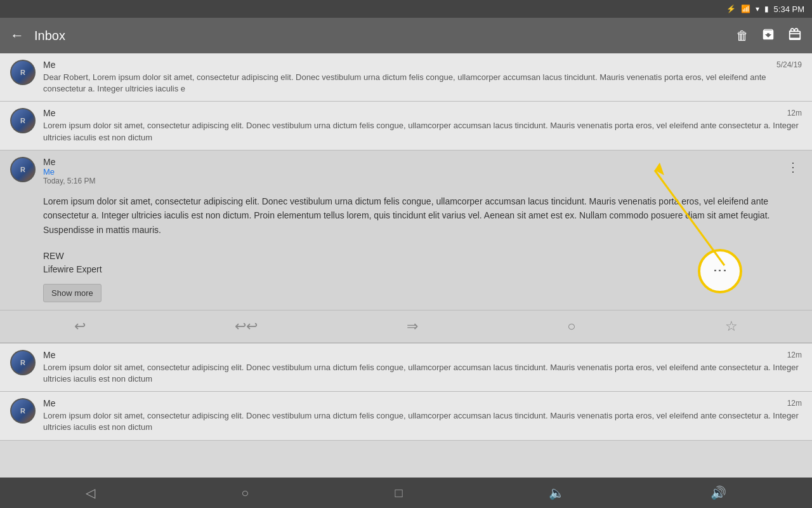 This screenshot has width=812, height=508. What do you see at coordinates (718, 493) in the screenshot?
I see `nav-vol-up-icon: 🔊` at bounding box center [718, 493].